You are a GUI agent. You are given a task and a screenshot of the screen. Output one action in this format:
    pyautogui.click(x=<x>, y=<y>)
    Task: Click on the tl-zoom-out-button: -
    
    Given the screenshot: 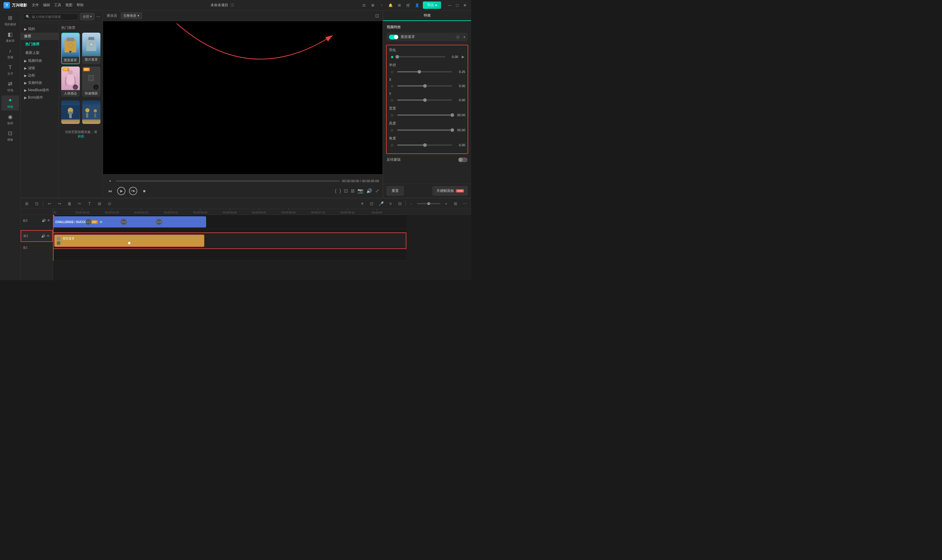 What is the action you would take?
    pyautogui.click(x=412, y=204)
    